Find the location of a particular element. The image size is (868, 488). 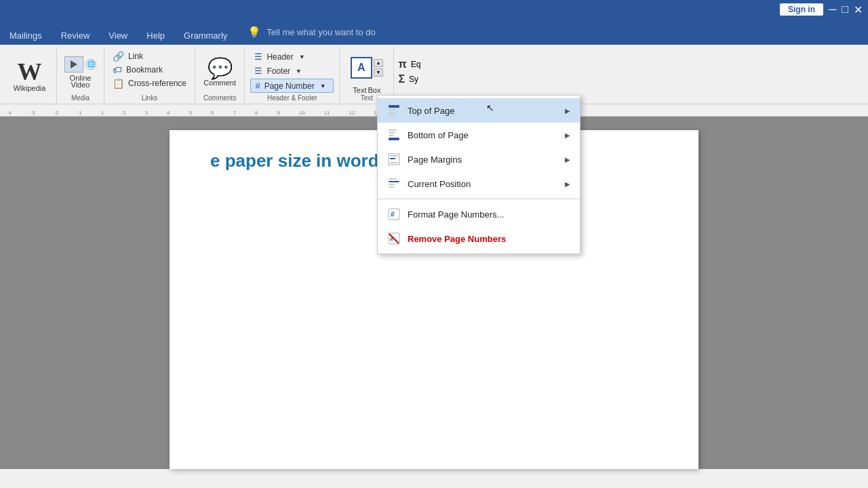

video-play-icon is located at coordinates (74, 64).